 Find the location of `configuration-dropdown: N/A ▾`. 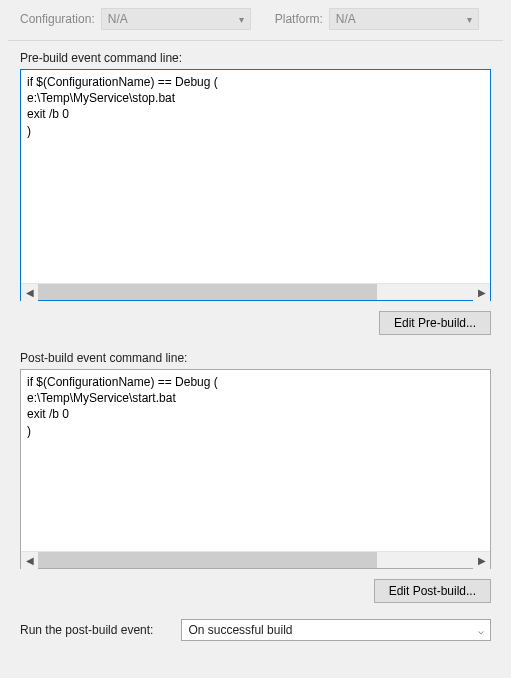

configuration-dropdown: N/A ▾ is located at coordinates (176, 19).